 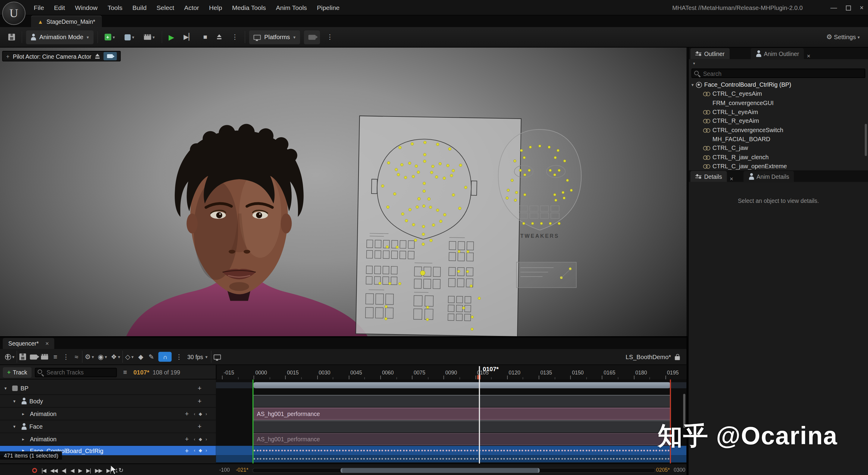 I want to click on body-section-bar, so click(x=462, y=401).